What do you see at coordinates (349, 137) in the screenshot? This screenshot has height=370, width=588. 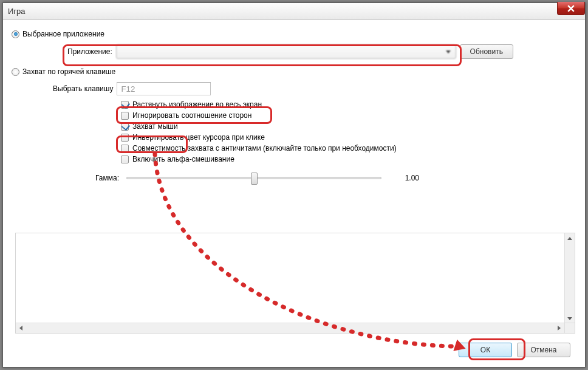 I see `option-invert-cursor: Инвертировать цвет курсора при клике` at bounding box center [349, 137].